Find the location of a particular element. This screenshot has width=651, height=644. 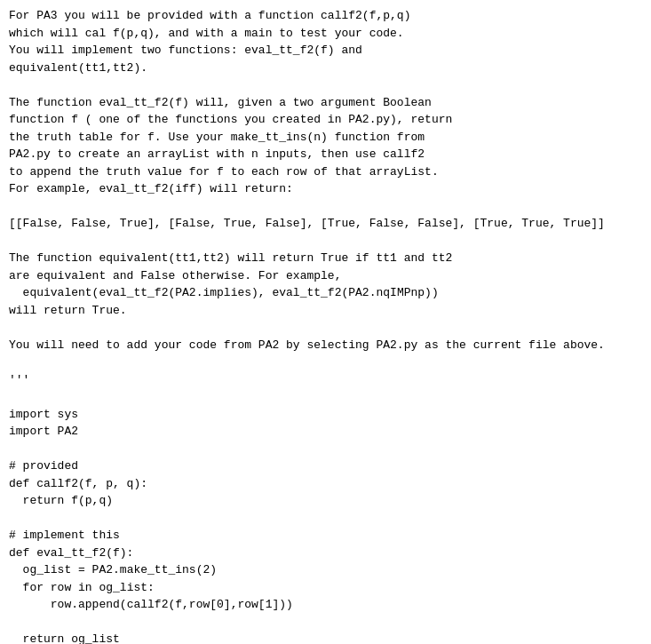

code-line: You will need to add your code from PA2 … is located at coordinates (325, 346).